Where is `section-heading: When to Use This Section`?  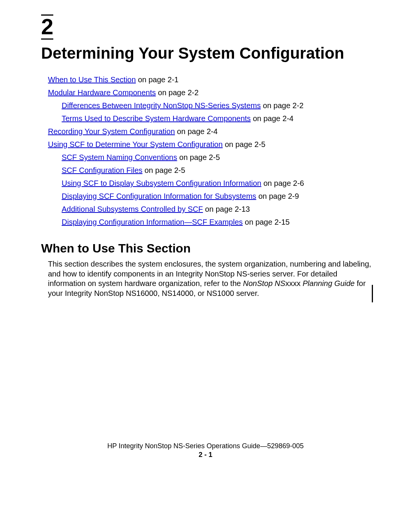
section-heading: When to Use This Section is located at coordinates (207, 248).